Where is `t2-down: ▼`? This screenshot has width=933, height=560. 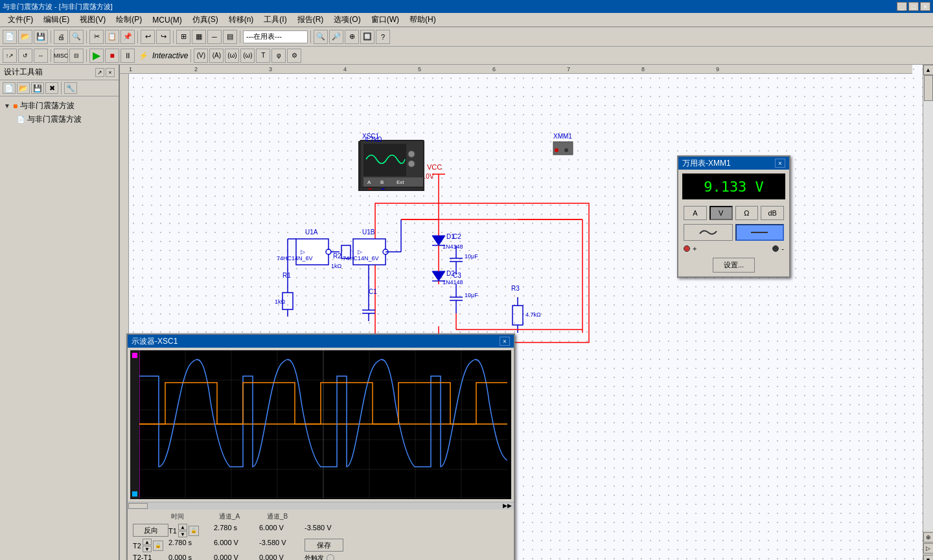
t2-down: ▼ is located at coordinates (147, 549).